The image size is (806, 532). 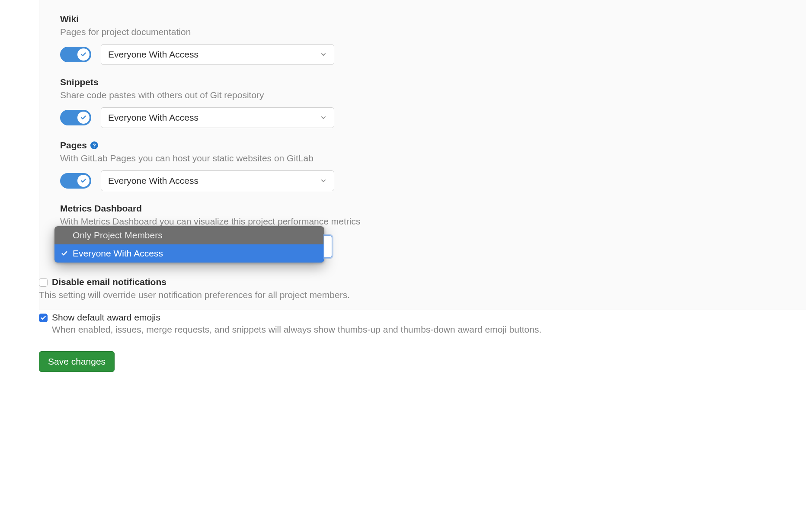 I want to click on pages-access-select: Everyone With Access, so click(x=217, y=181).